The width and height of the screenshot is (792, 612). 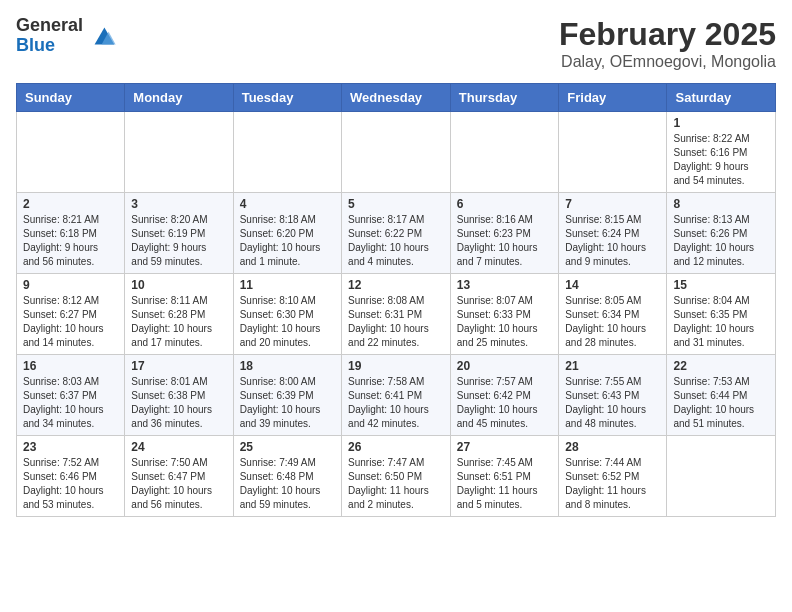 What do you see at coordinates (396, 314) in the screenshot?
I see `week-row-3: 9Sunrise: 8:12 AM Sunset: 6:27 PM Daylig…` at bounding box center [396, 314].